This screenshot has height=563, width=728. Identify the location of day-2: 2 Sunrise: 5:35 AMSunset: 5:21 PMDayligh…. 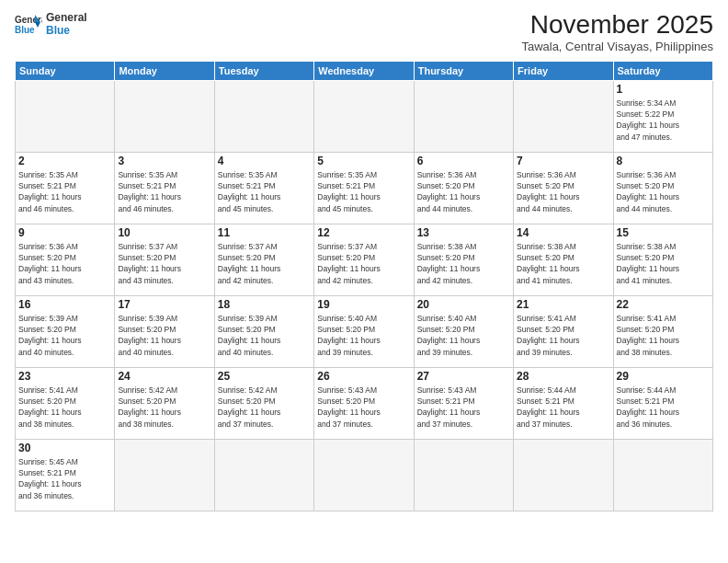
(65, 188).